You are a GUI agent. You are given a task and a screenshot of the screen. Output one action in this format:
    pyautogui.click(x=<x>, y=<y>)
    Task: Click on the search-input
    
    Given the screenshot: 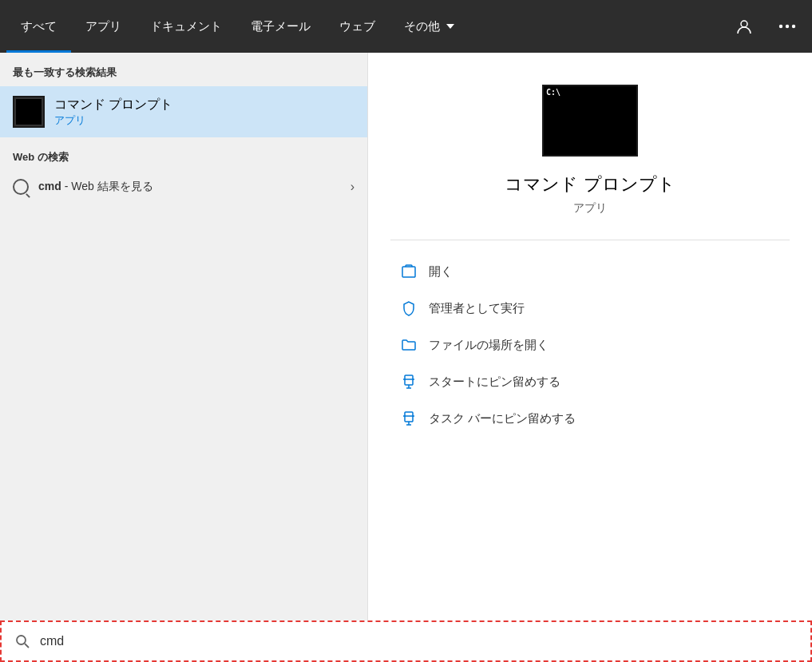 What is the action you would take?
    pyautogui.click(x=418, y=641)
    